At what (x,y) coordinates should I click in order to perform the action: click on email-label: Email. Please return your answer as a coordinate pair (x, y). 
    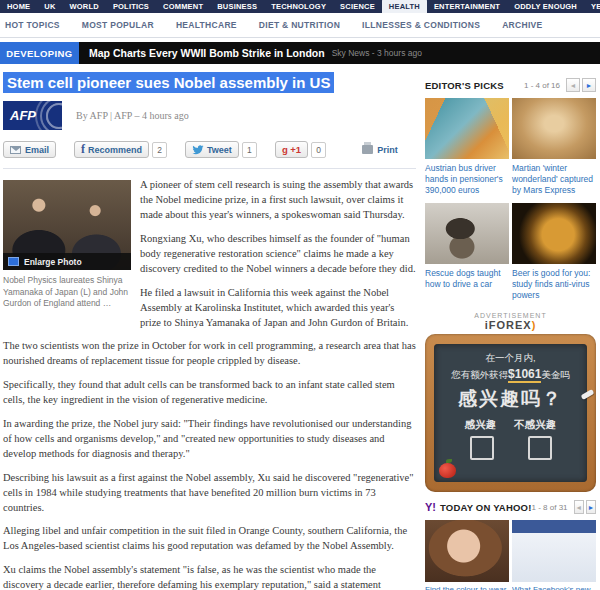
    Looking at the image, I should click on (37, 150).